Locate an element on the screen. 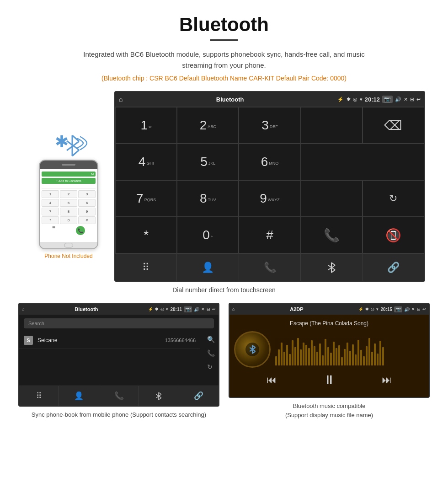 This screenshot has height=499, width=448. phone-call-button: 📞 is located at coordinates (80, 231).